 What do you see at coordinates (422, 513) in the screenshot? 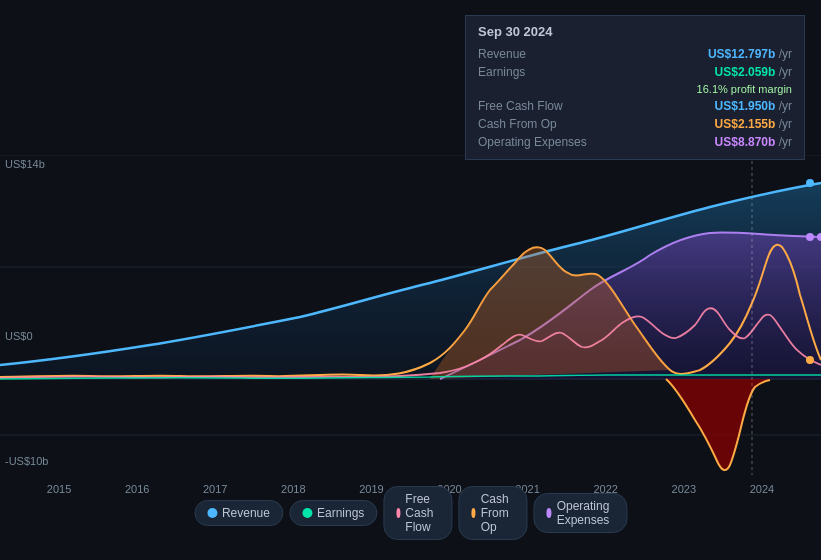
I see `legend-label-fcf: Free Cash Flow` at bounding box center [422, 513].